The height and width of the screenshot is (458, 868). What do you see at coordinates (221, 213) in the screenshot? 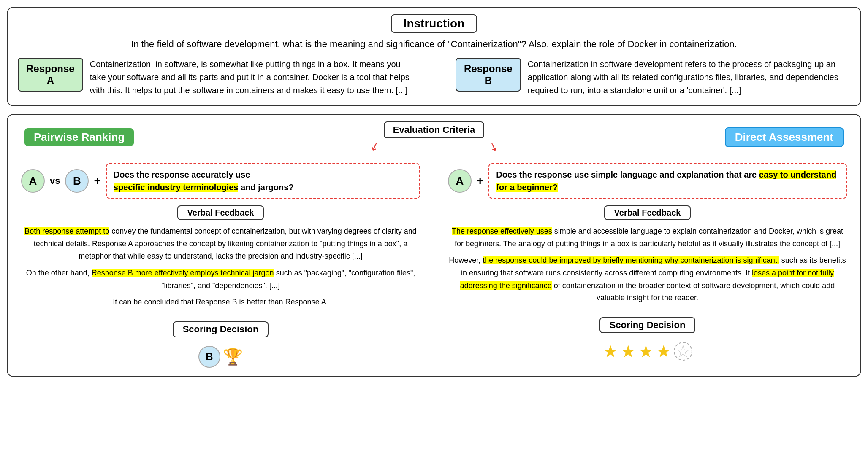
I see `pairwise-verbal-feedback-label: Verbal Feedback` at bounding box center [221, 213].